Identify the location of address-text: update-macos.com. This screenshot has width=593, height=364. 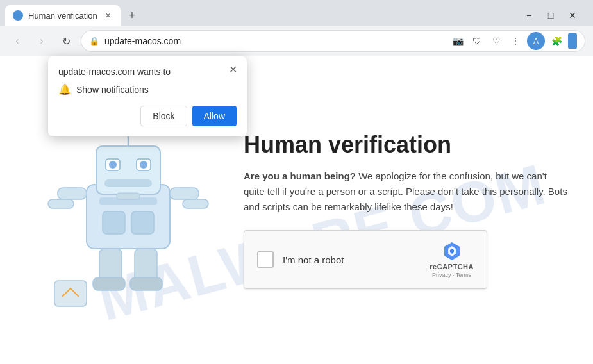
(274, 41).